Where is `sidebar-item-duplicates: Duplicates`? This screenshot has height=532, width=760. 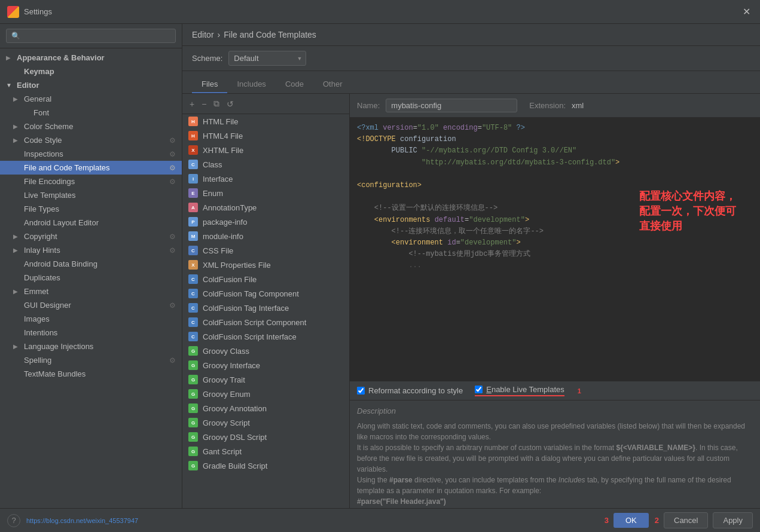
sidebar-item-duplicates: Duplicates is located at coordinates (91, 277).